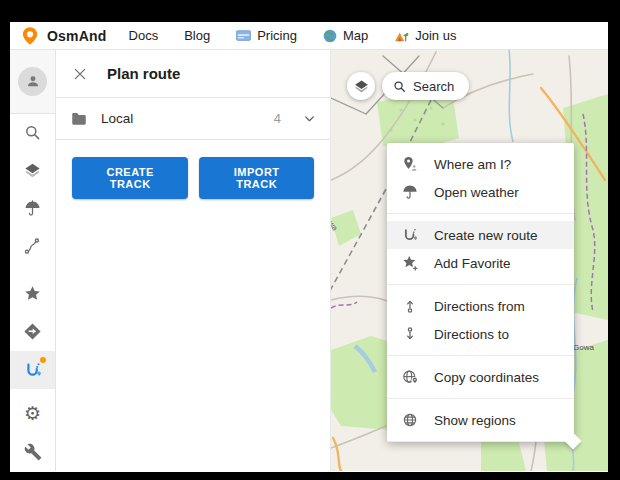 This screenshot has height=480, width=620. I want to click on close-icon, so click(80, 74).